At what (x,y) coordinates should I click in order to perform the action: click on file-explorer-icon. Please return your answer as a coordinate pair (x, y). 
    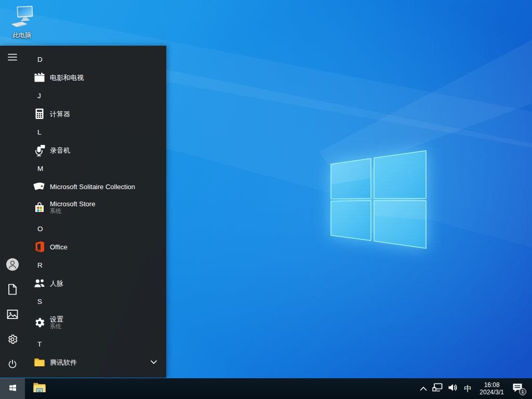
    Looking at the image, I should click on (39, 389).